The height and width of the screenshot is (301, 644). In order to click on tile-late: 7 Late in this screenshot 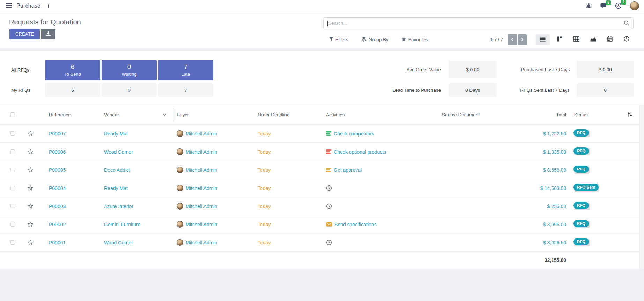, I will do `click(186, 70)`.